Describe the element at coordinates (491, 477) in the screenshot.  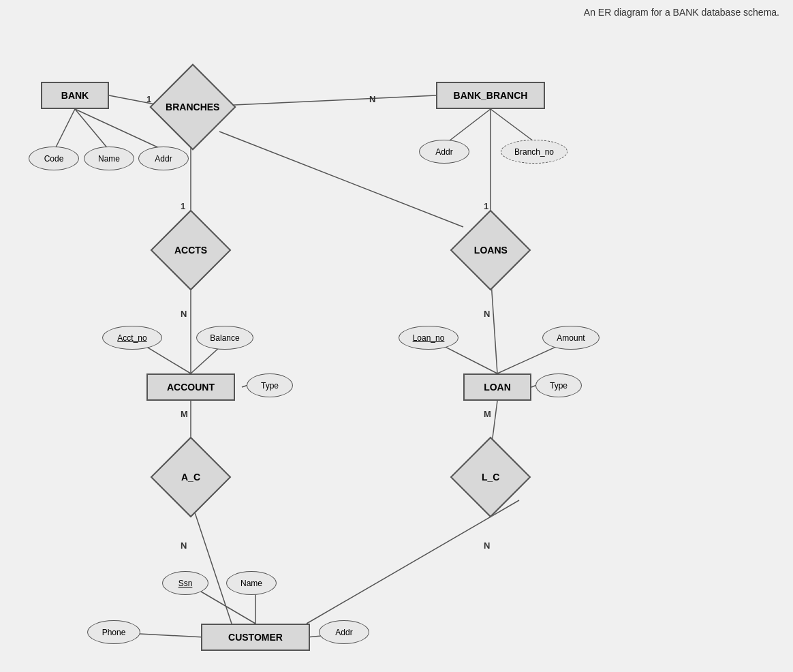
I see `rel-lc: L_C` at that location.